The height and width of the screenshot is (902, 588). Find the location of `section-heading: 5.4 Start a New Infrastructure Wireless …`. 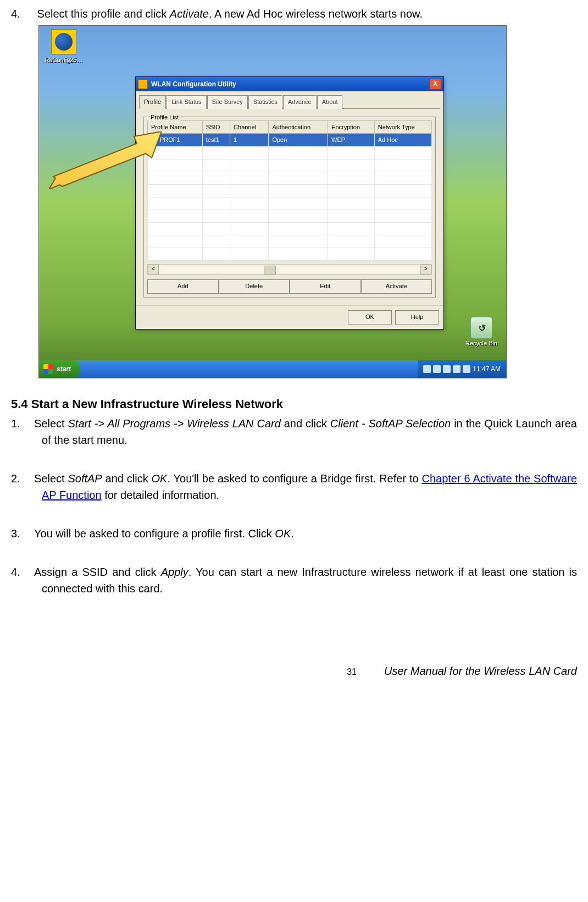

section-heading: 5.4 Start a New Infrastructure Wireless … is located at coordinates (294, 404).